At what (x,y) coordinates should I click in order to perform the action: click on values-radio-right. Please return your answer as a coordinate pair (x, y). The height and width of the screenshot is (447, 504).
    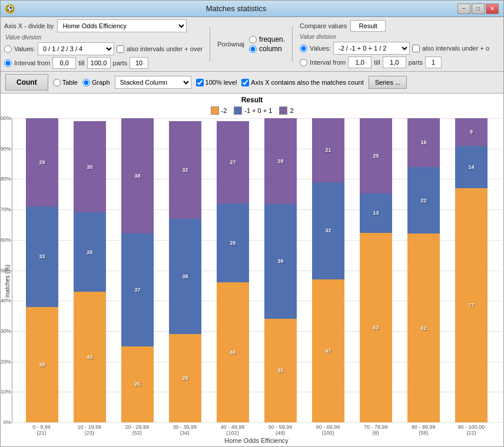
    Looking at the image, I should click on (304, 48).